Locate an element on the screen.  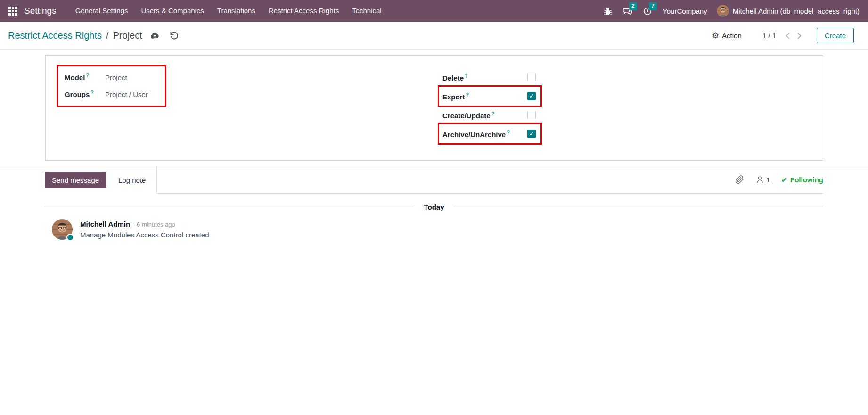
nav-item-general-settings: General Settings is located at coordinates (102, 11).